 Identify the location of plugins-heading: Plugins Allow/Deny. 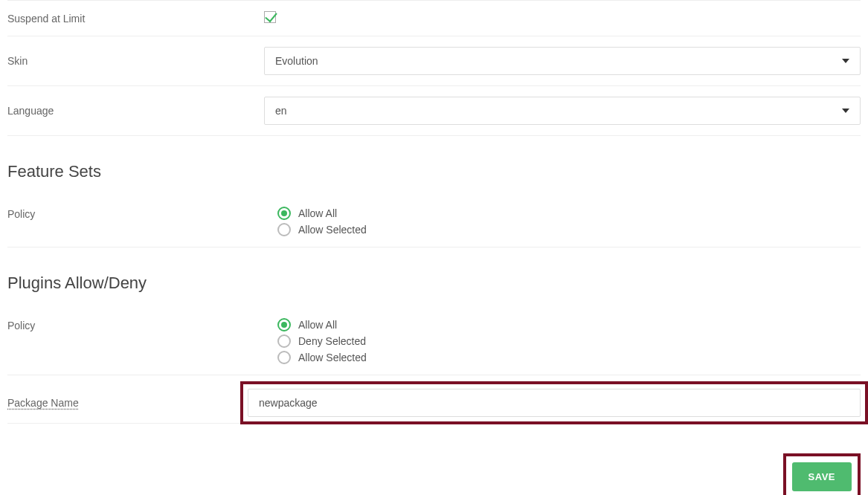
(434, 283).